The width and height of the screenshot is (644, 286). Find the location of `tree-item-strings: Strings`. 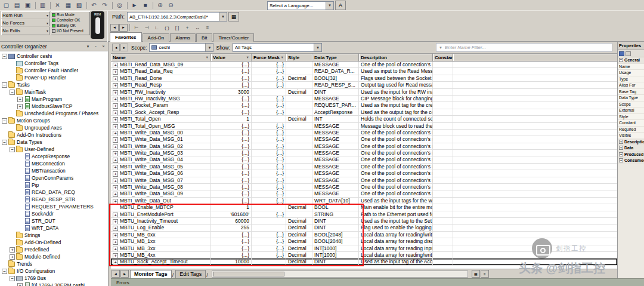

tree-item-strings: Strings is located at coordinates (54, 235).